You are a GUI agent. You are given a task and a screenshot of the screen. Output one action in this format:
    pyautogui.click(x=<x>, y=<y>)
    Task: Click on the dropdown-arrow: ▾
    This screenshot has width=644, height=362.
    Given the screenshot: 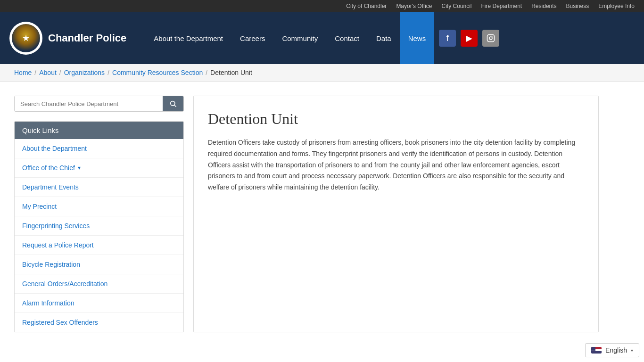 What is the action you would take?
    pyautogui.click(x=79, y=168)
    